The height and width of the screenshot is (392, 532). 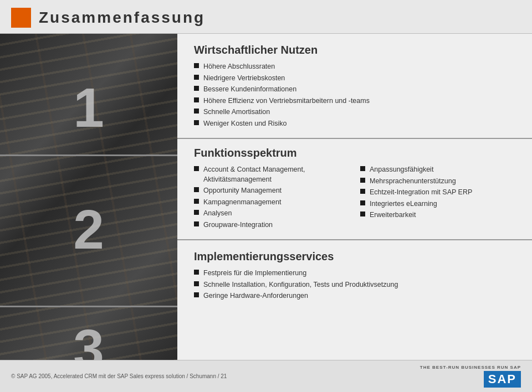 What do you see at coordinates (355, 50) in the screenshot?
I see `section1-title: Wirtschaftlicher Nutzen` at bounding box center [355, 50].